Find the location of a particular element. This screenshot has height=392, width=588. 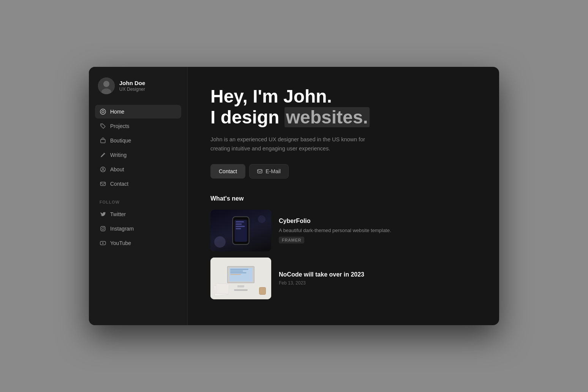

nav-item-boutique: Boutique is located at coordinates (138, 141).